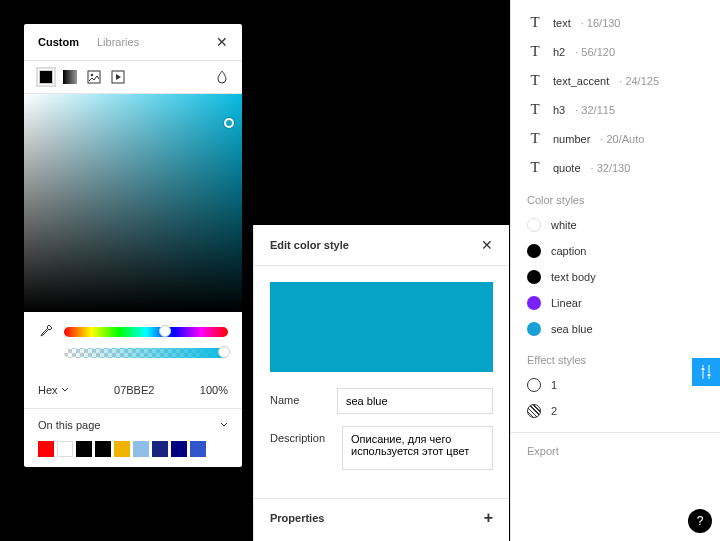  Describe the element at coordinates (639, 81) in the screenshot. I see `text-style-values: · 24/125` at that location.